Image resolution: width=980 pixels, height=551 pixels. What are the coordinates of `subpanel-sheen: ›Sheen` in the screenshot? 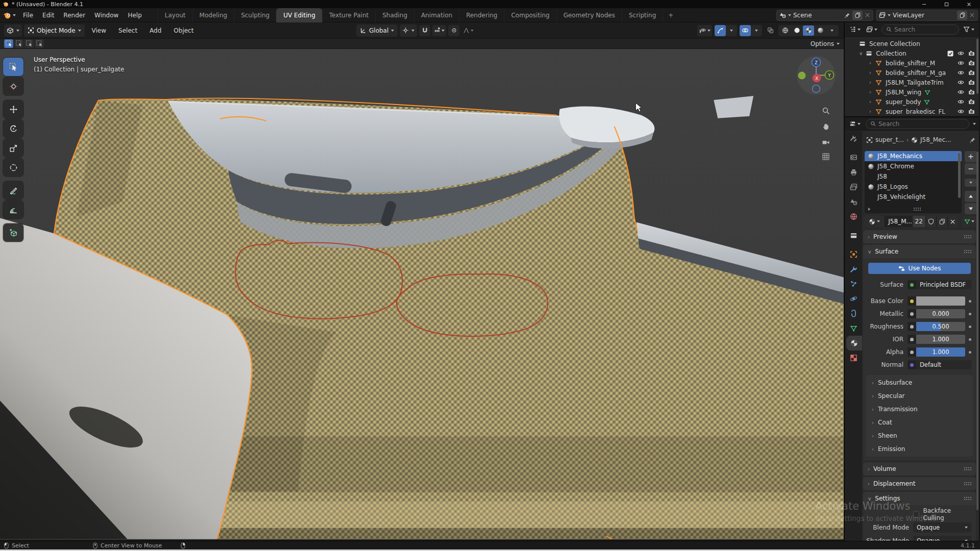 It's located at (920, 436).